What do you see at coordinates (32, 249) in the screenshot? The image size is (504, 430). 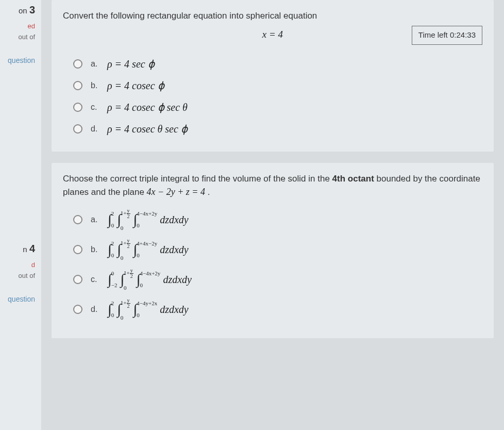 I see `question-number-value: 4` at bounding box center [32, 249].